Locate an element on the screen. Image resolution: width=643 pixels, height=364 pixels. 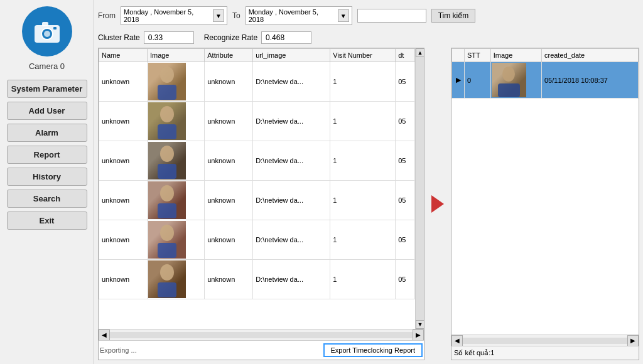
tim-kiem-button: Tim kiếm is located at coordinates (453, 16).